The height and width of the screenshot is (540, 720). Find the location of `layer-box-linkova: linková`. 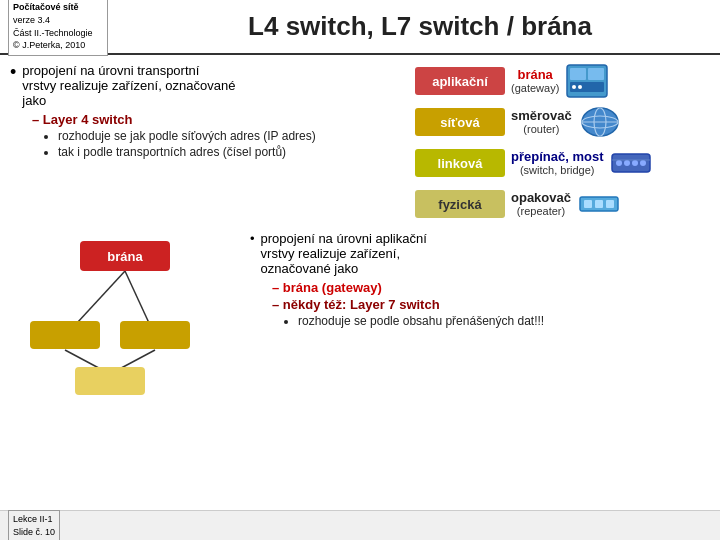

layer-box-linkova: linková is located at coordinates (460, 163).